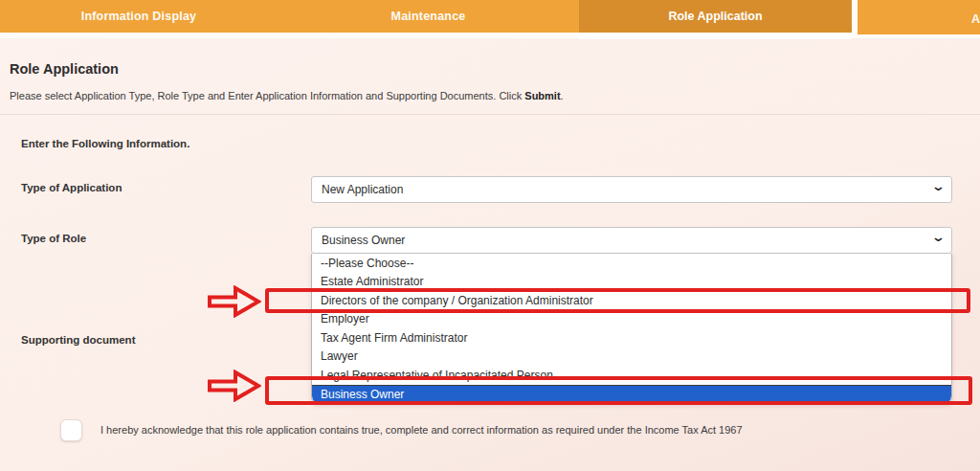 The height and width of the screenshot is (471, 980). I want to click on subtitle-text: Please select Application Type, Role Typ…, so click(267, 96).